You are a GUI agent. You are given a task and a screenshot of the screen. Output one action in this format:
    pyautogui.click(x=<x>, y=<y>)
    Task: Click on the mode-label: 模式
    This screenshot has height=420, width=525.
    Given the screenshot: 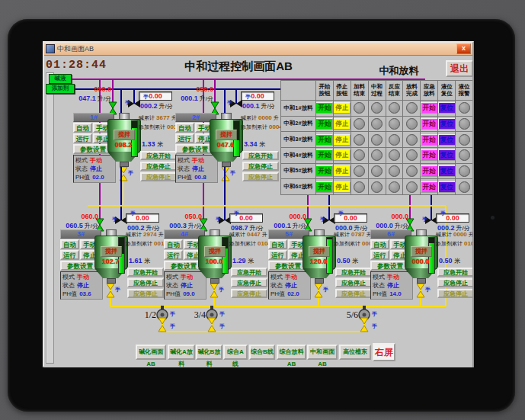 What is the action you would take?
    pyautogui.click(x=69, y=277)
    